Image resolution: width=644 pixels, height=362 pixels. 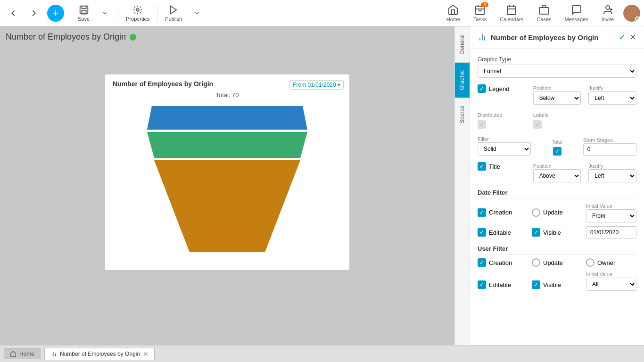 What do you see at coordinates (485, 5) in the screenshot?
I see `tasks-badge: 9` at bounding box center [485, 5].